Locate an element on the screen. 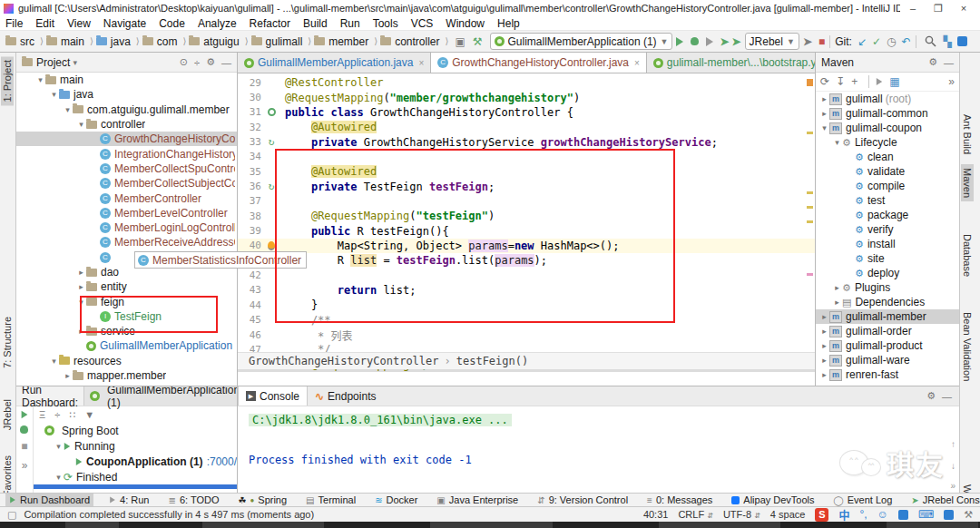 The image size is (980, 528). code-line-30: 30@RequestMapping("member/growthchangehi… is located at coordinates (526, 97).